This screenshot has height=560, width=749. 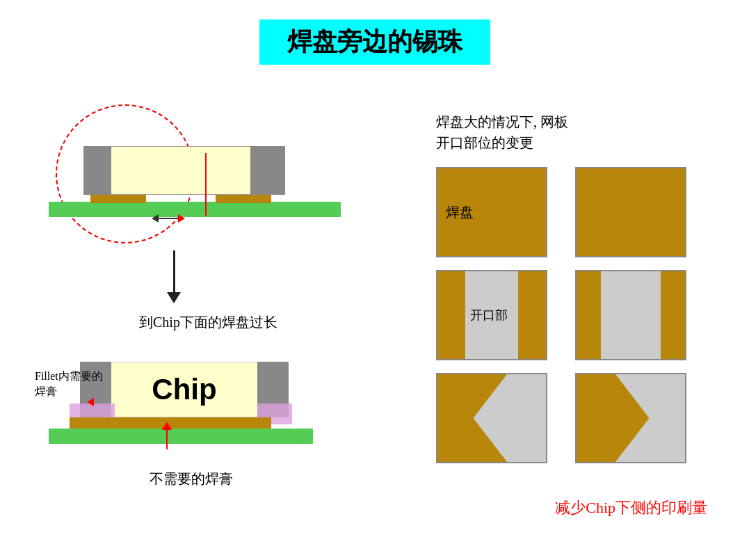 I want to click on red-marker-line, so click(x=206, y=184).